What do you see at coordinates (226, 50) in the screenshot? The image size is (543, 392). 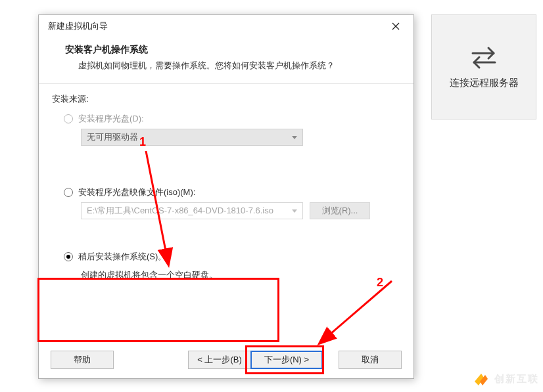 I see `page-heading: 安装客户机操作系统` at bounding box center [226, 50].